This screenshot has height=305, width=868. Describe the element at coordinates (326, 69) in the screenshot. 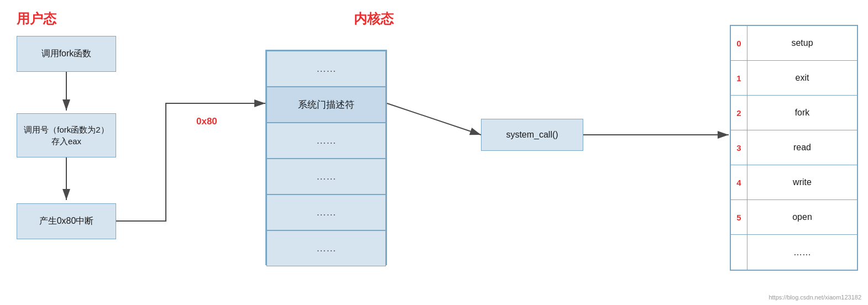

I see `idt-row-1: ……` at that location.